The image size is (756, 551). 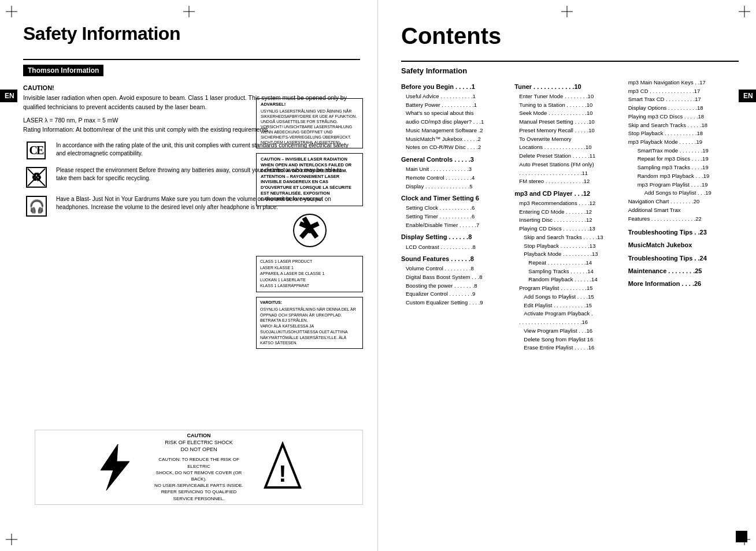 What do you see at coordinates (742, 537) in the screenshot?
I see `black-square-marker` at bounding box center [742, 537].